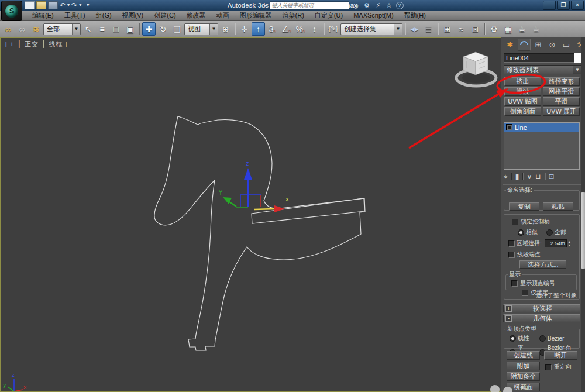 Image resolution: width=585 pixels, height=392 pixels. Describe the element at coordinates (223, 15) in the screenshot. I see `menu-animation: 动画` at that location.